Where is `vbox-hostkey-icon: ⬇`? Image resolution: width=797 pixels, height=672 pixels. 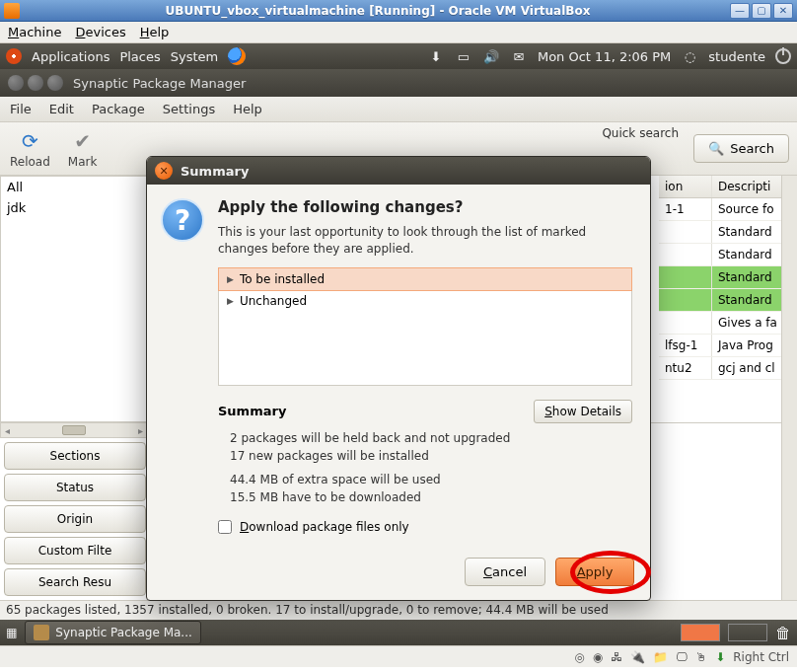
vbox-hostkey-icon: ⬇ is located at coordinates (720, 657).